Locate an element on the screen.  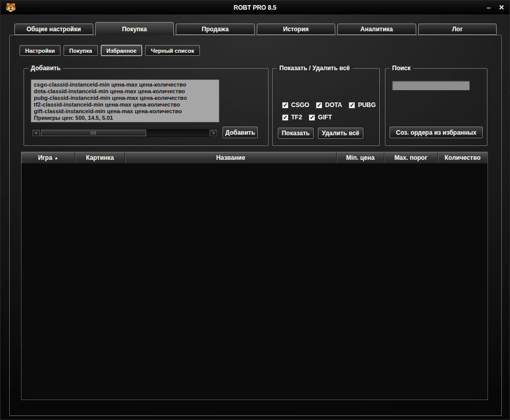
add-format-listbox: csgo-classid-instanceid-min цена-max цен… is located at coordinates (125, 101).